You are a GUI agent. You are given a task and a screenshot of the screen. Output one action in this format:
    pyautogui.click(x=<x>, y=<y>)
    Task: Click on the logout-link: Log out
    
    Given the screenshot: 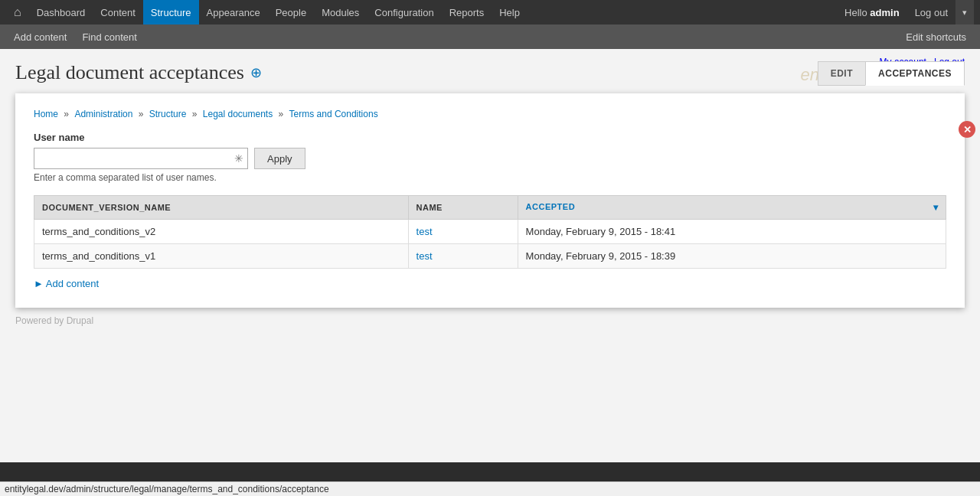 What is the action you would take?
    pyautogui.click(x=931, y=12)
    